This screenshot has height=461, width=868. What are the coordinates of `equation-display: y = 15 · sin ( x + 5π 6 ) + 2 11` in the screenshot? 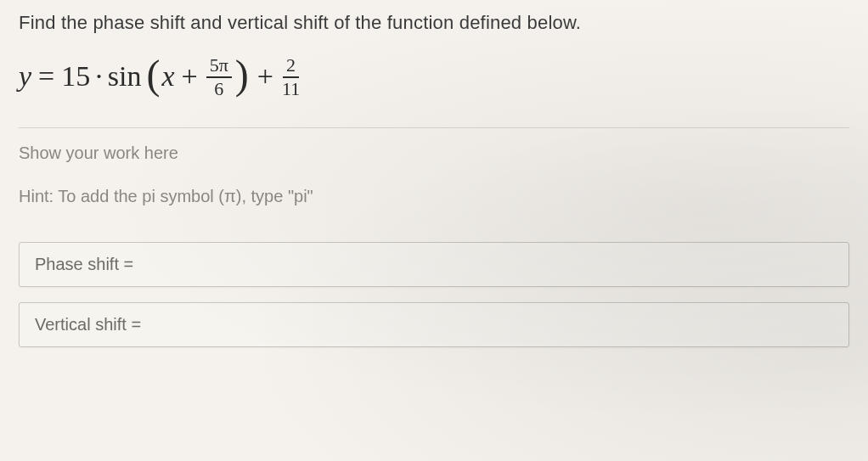 It's located at (434, 76).